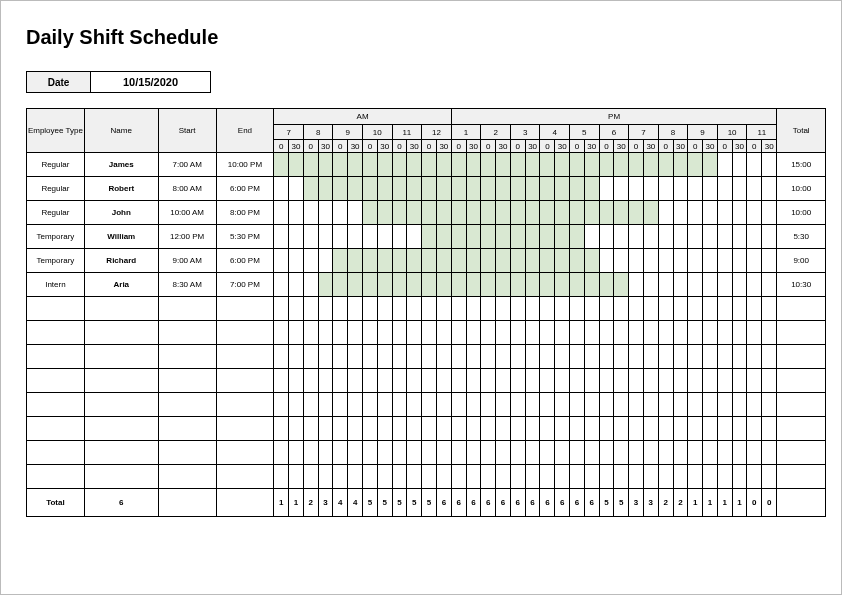  What do you see at coordinates (650, 503) in the screenshot?
I see `cell: 3` at bounding box center [650, 503].